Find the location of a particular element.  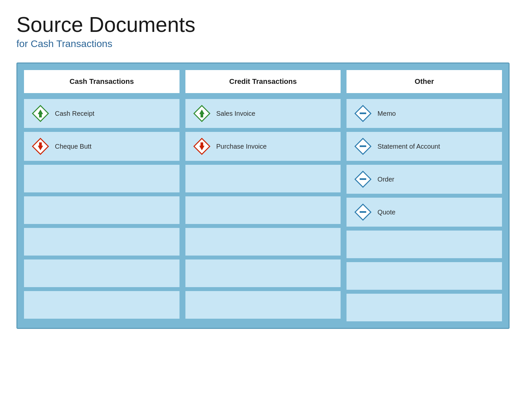

cell-label-other-3: Quote is located at coordinates (386, 212).